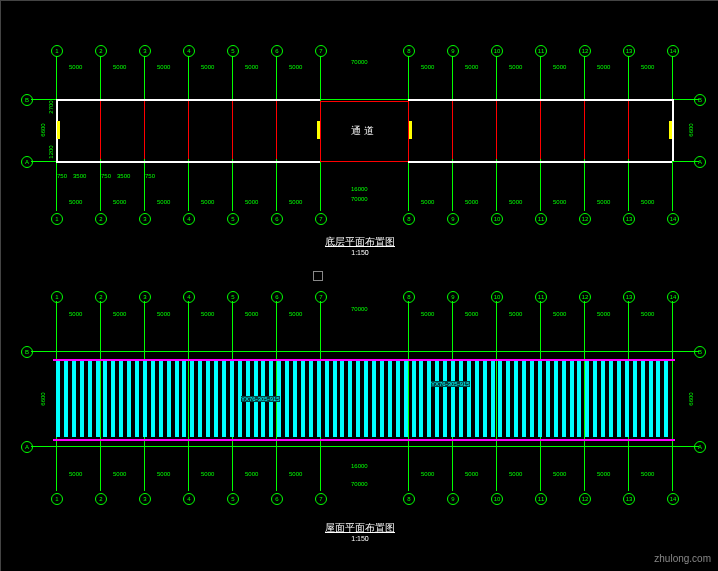 This screenshot has width=718, height=571. Describe the element at coordinates (144, 51) in the screenshot. I see `grid-num: 3` at that location.